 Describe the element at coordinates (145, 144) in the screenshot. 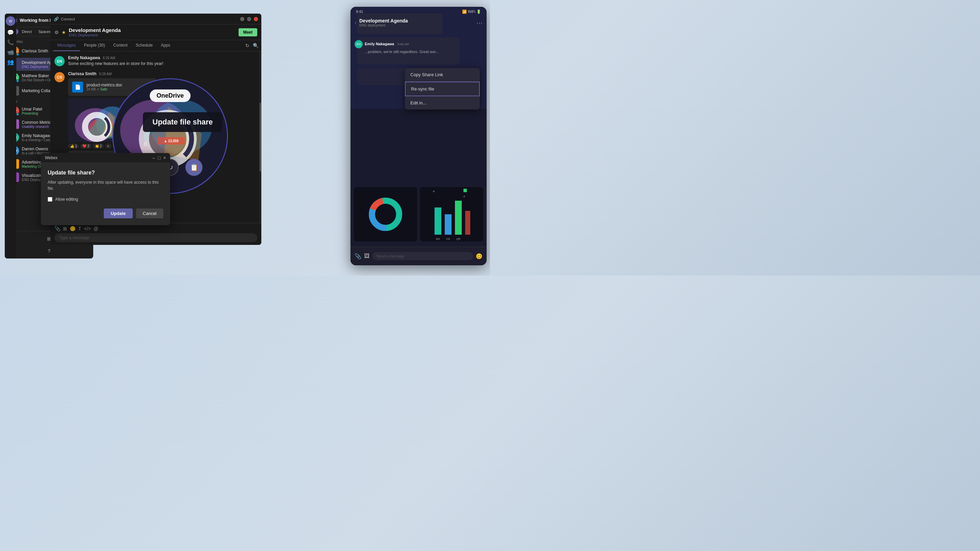

I see `svg-text: C` at that location.